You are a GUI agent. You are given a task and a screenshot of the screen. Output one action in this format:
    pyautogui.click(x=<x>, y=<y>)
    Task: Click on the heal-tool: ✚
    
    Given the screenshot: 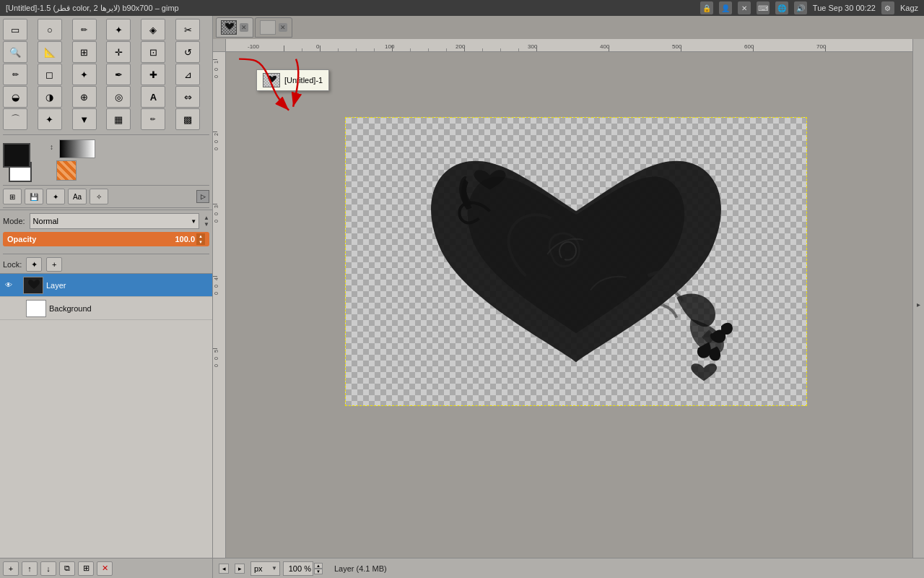 What is the action you would take?
    pyautogui.click(x=153, y=74)
    